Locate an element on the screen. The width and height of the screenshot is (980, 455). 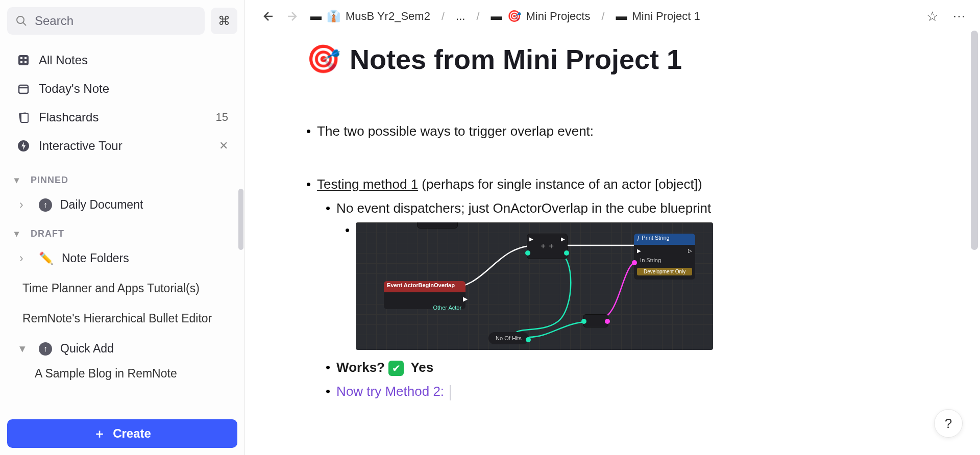
text-cursor is located at coordinates (450, 393).